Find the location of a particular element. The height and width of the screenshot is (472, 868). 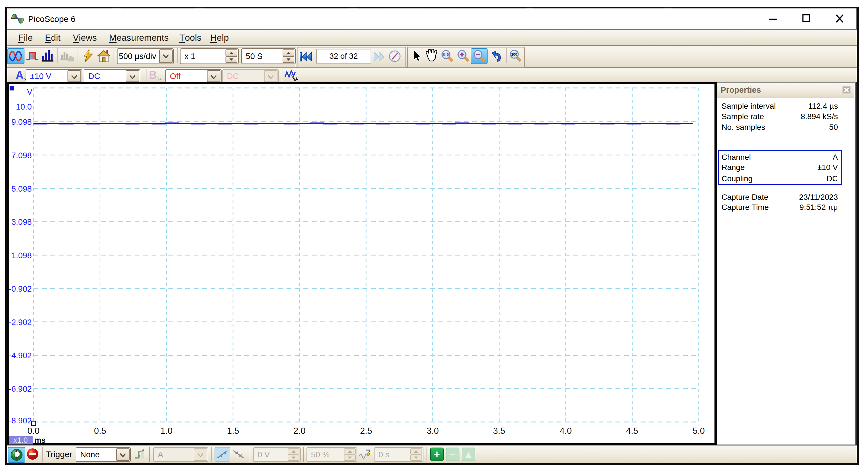

svg-text: 1.0 is located at coordinates (166, 431).